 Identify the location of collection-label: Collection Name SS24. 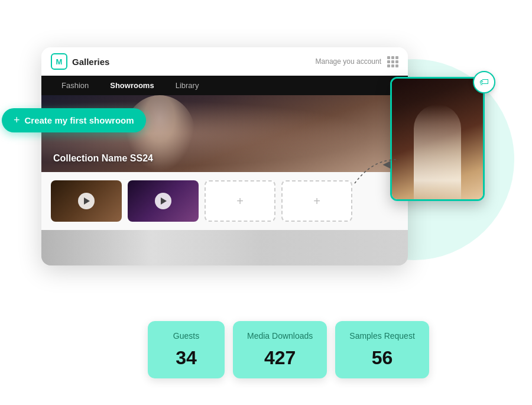
(103, 158).